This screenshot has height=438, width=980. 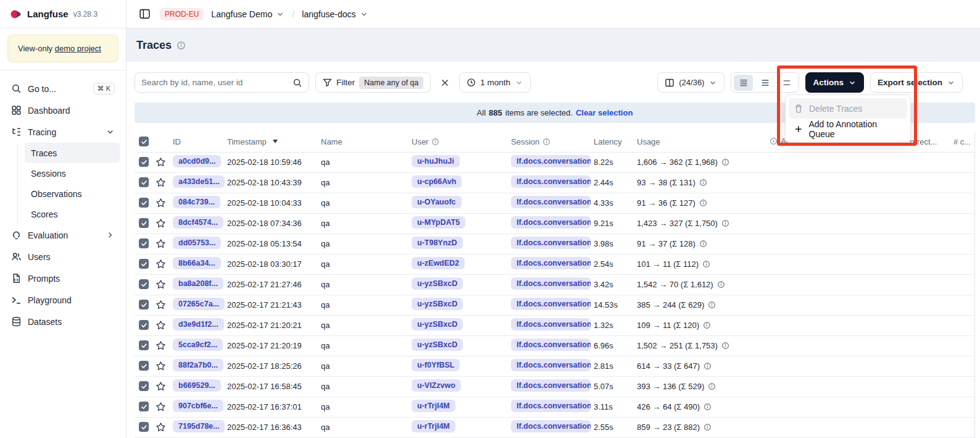 I want to click on trace-id-badge: b669529..., so click(x=197, y=385).